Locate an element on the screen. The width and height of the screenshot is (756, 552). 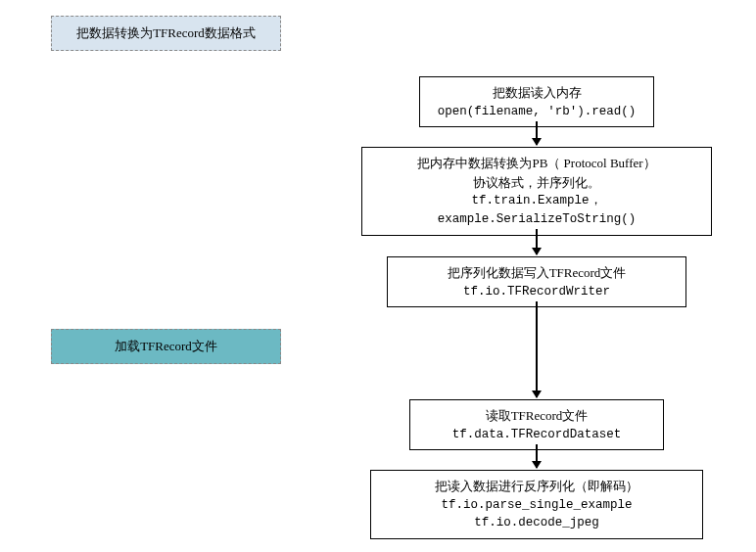
flow-box-read-tfrecord: 读取TFRecord文件 tf.data.TFRecordDataset is located at coordinates (537, 425).